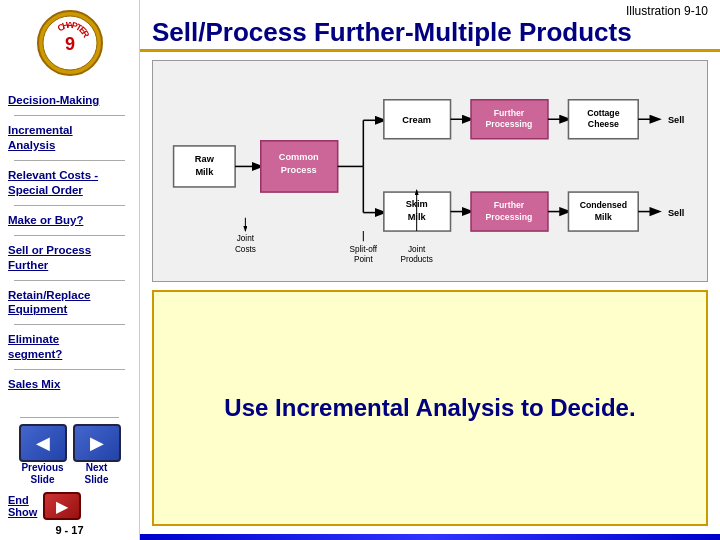 The image size is (720, 540). I want to click on next-slide-label: Next Slide, so click(97, 474).